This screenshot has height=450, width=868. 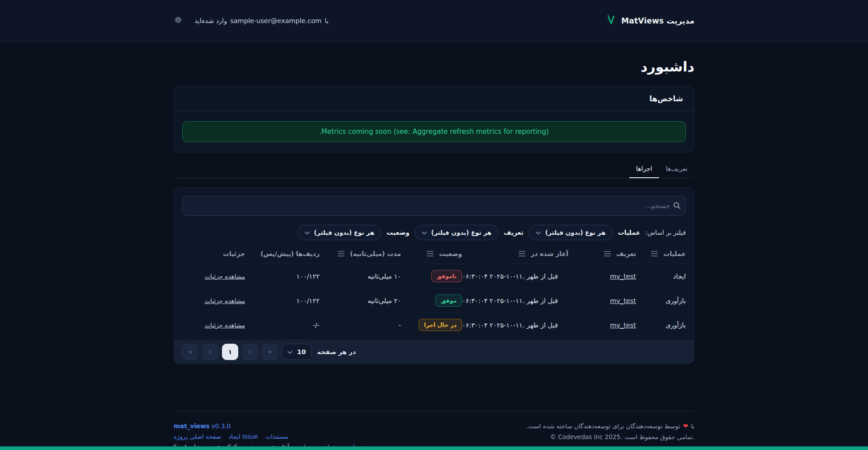 What do you see at coordinates (658, 21) in the screenshot?
I see `app-title: مدیریت MatViews` at bounding box center [658, 21].